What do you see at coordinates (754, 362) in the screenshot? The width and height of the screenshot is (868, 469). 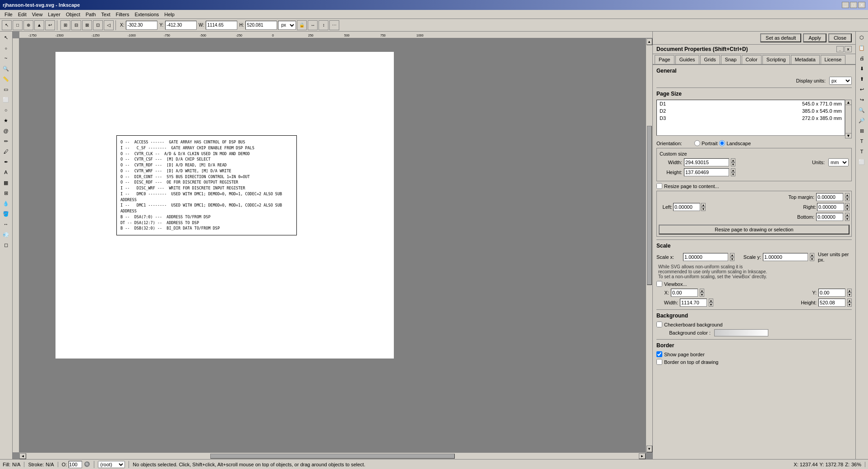 I see `border-top-label: Border on top of drawing` at bounding box center [754, 362].